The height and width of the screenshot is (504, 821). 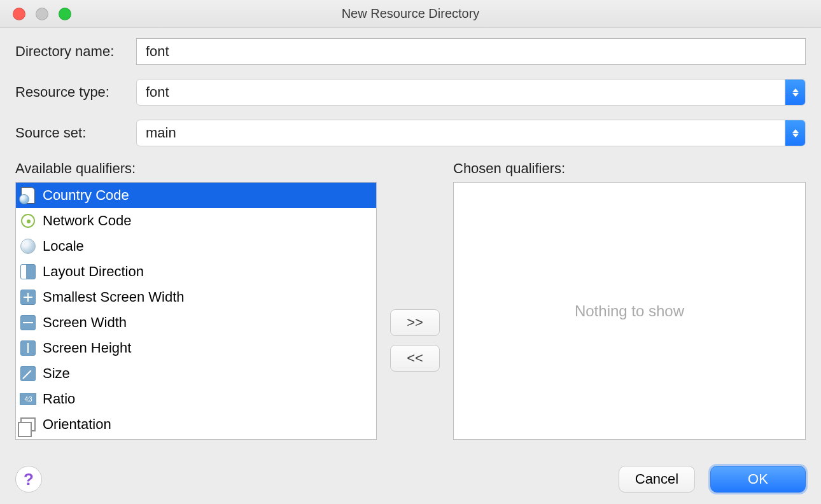 What do you see at coordinates (471, 92) in the screenshot?
I see `resource-type-select: font` at bounding box center [471, 92].